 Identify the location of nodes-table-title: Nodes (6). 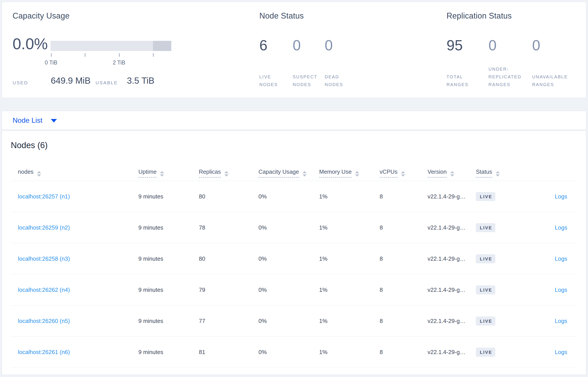
(29, 145).